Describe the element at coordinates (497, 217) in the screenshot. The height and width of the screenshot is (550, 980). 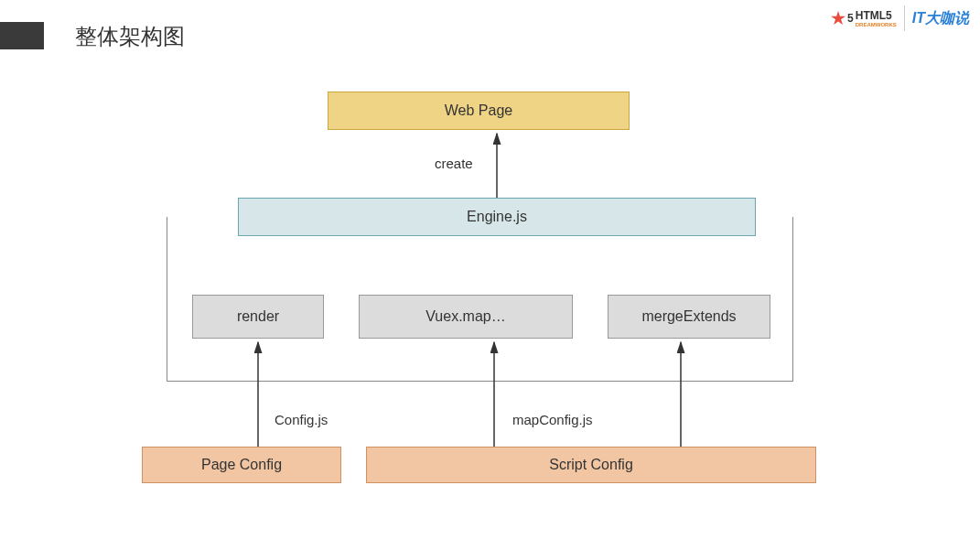
I see `box-engine-label: Engine.js` at that location.